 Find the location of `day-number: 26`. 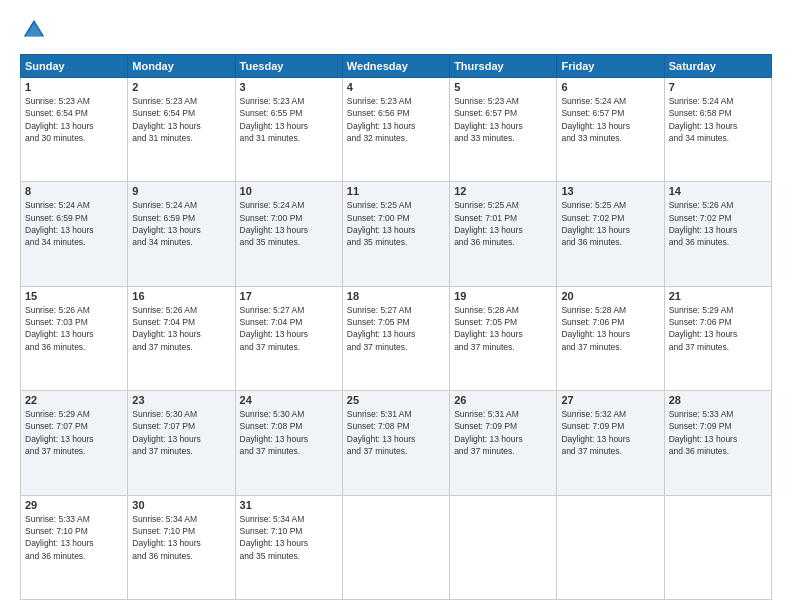

day-number: 26 is located at coordinates (503, 400).